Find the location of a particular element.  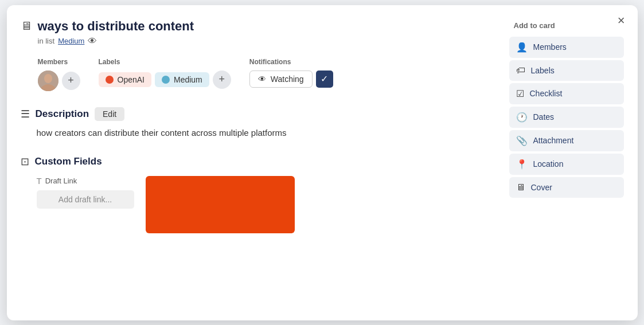

sidebar-header: Add to card is located at coordinates (567, 25).